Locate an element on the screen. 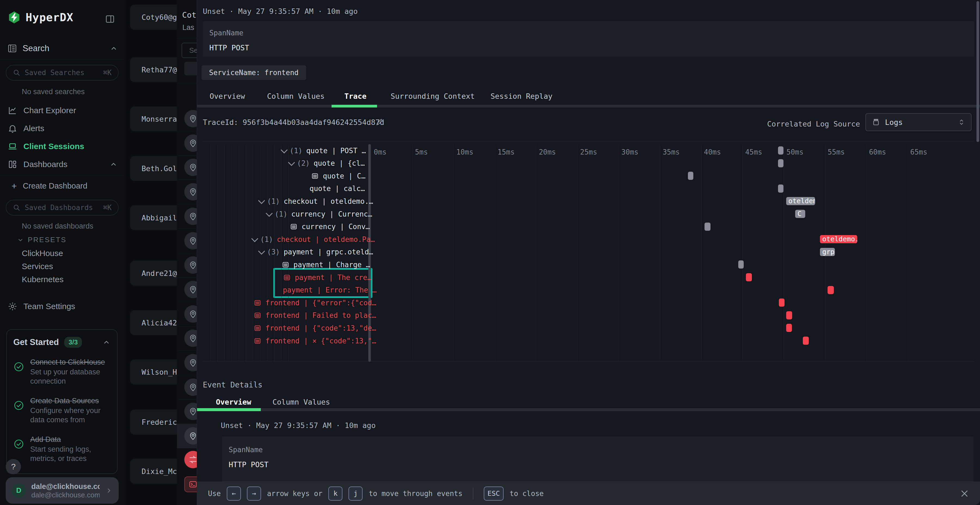 This screenshot has width=980, height=505. span-tree-row: quote | calc… is located at coordinates (337, 189).